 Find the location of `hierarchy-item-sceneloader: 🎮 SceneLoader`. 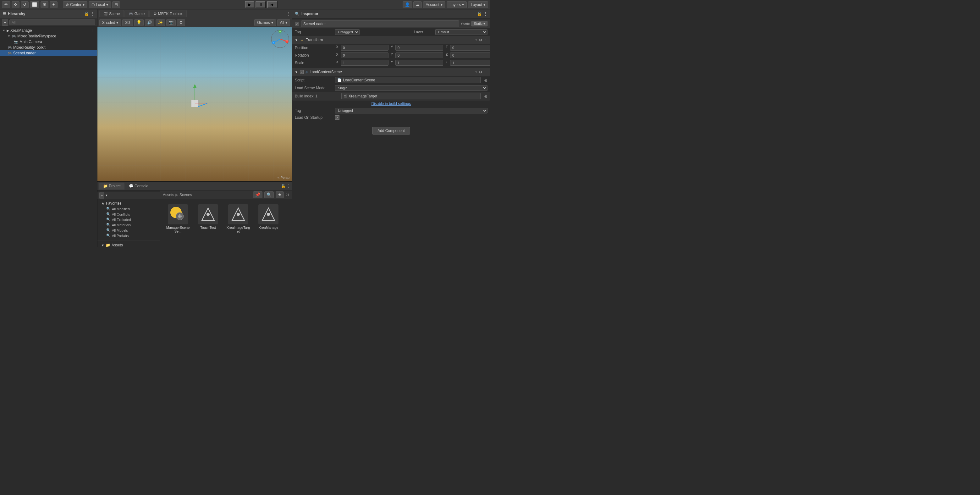

hierarchy-item-sceneloader: 🎮 SceneLoader is located at coordinates (49, 53).